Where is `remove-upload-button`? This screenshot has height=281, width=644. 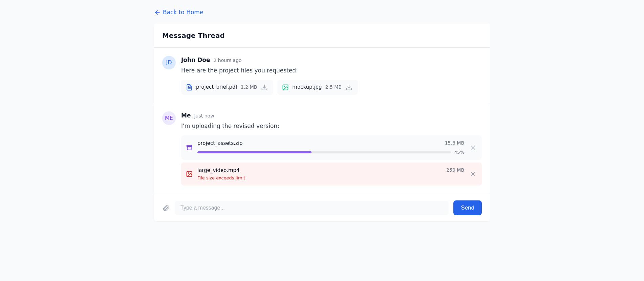
remove-upload-button is located at coordinates (473, 174).